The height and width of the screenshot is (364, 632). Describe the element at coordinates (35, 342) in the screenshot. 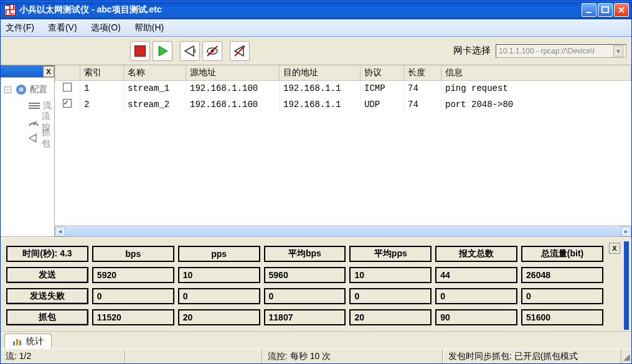

I see `tab-label: 统计` at that location.